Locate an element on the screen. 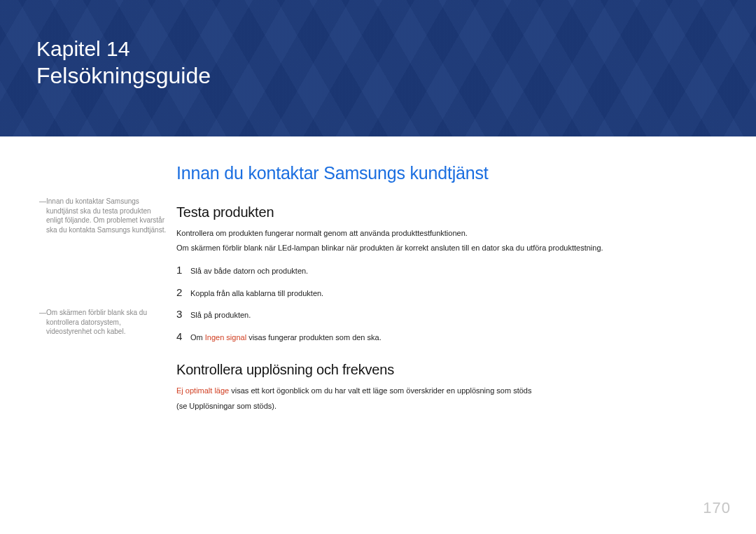  sidebar-note-1: ― Innan du kontaktar Samsungs kundtjänst… is located at coordinates (103, 216).